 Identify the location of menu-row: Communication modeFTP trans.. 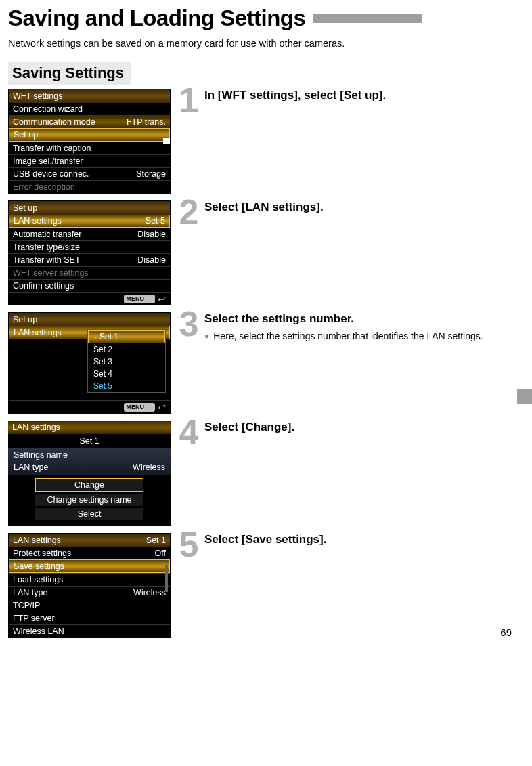
(89, 122).